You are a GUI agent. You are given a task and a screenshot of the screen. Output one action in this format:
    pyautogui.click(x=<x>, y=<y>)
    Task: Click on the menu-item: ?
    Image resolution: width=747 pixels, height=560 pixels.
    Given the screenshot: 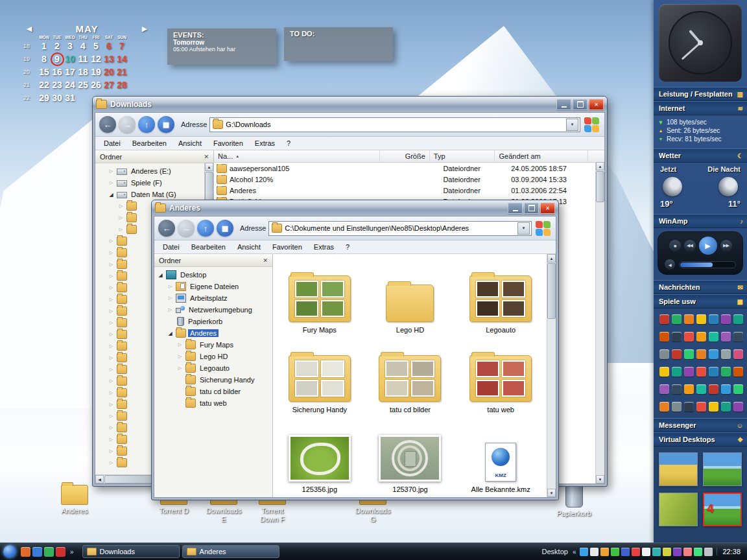 What is the action you would take?
    pyautogui.click(x=289, y=143)
    